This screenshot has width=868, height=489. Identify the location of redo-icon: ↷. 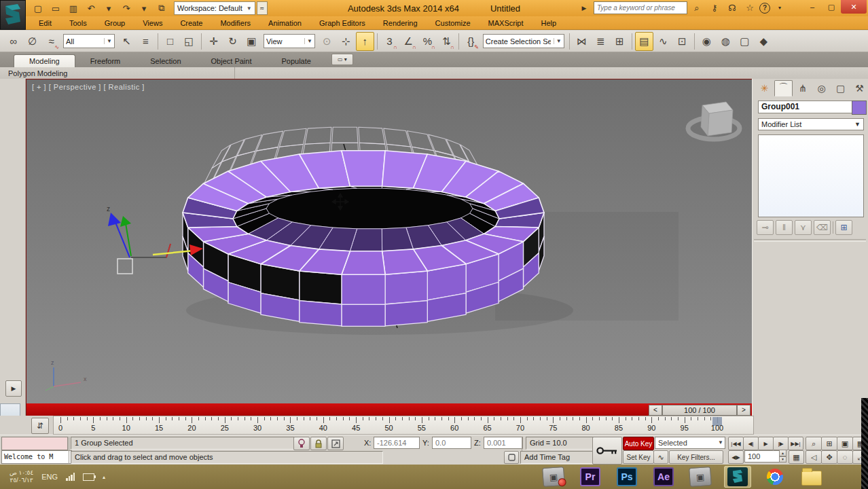
(126, 8).